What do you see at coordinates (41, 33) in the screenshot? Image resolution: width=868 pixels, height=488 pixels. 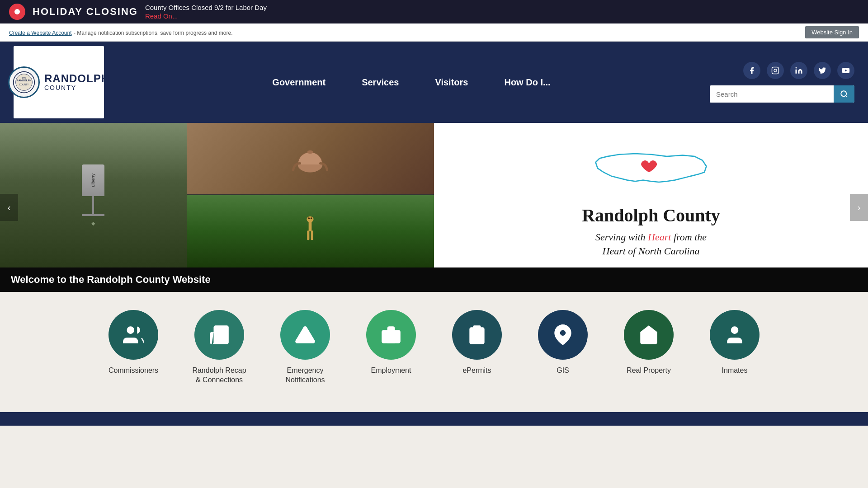 I see `create-account-link: Create a Website Account` at bounding box center [41, 33].